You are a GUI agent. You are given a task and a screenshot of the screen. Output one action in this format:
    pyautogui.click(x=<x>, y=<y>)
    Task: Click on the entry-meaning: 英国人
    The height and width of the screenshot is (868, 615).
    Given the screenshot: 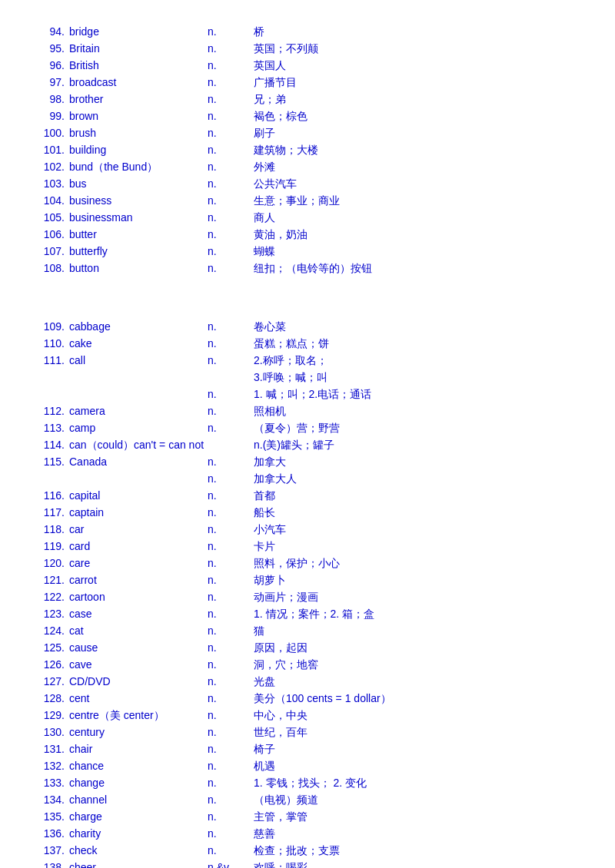 What is the action you would take?
    pyautogui.click(x=419, y=65)
    